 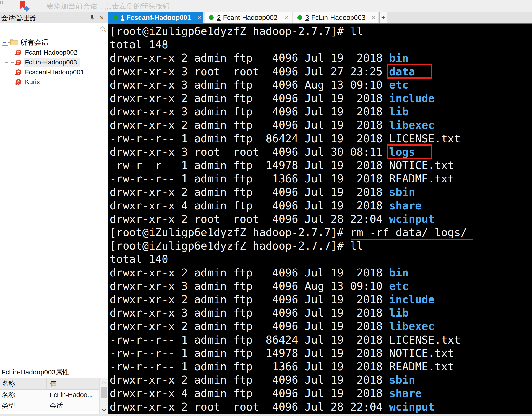 I want to click on session-filter-input, so click(x=49, y=29).